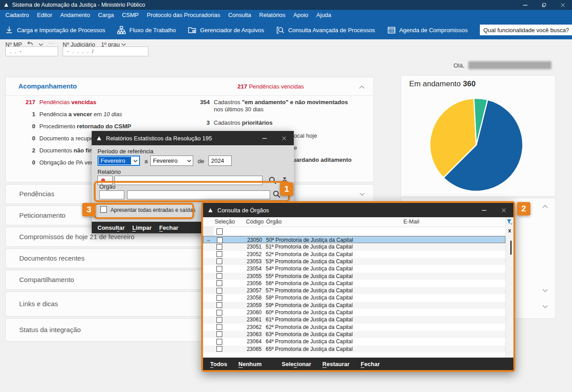 This screenshot has height=392, width=572. Describe the element at coordinates (274, 222) in the screenshot. I see `column-orgao: Órgão` at that location.